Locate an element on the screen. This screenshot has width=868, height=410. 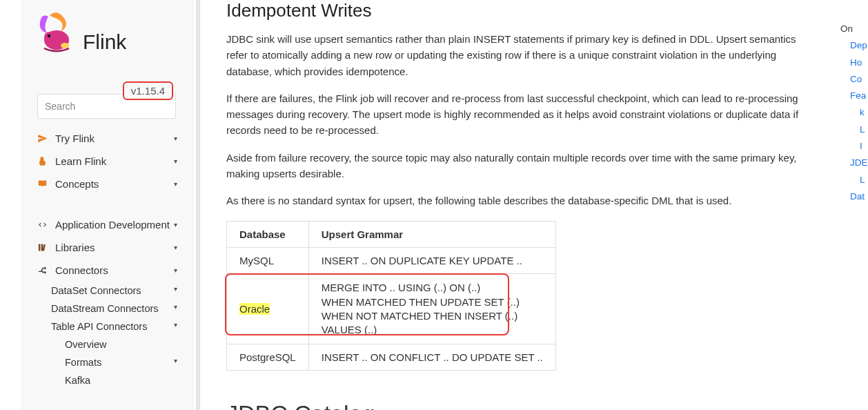
logo-text: Flink is located at coordinates (105, 42).